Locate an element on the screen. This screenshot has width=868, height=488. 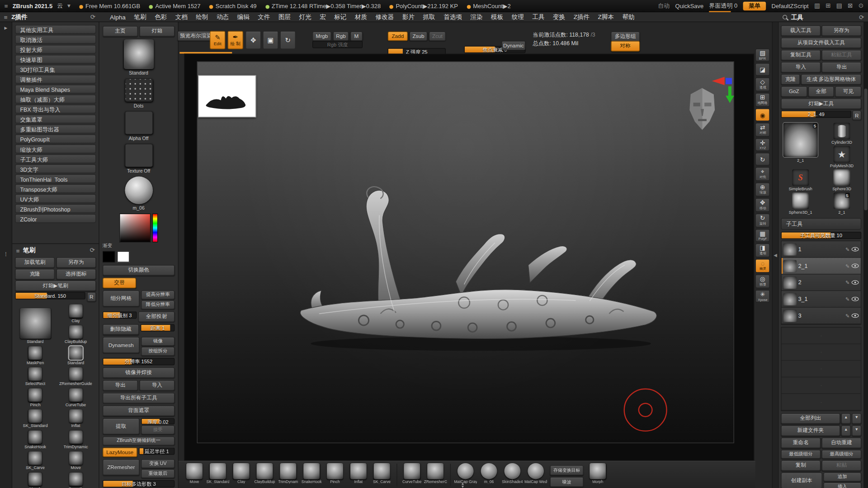
shelf-button: ◪ is located at coordinates (763, 70).